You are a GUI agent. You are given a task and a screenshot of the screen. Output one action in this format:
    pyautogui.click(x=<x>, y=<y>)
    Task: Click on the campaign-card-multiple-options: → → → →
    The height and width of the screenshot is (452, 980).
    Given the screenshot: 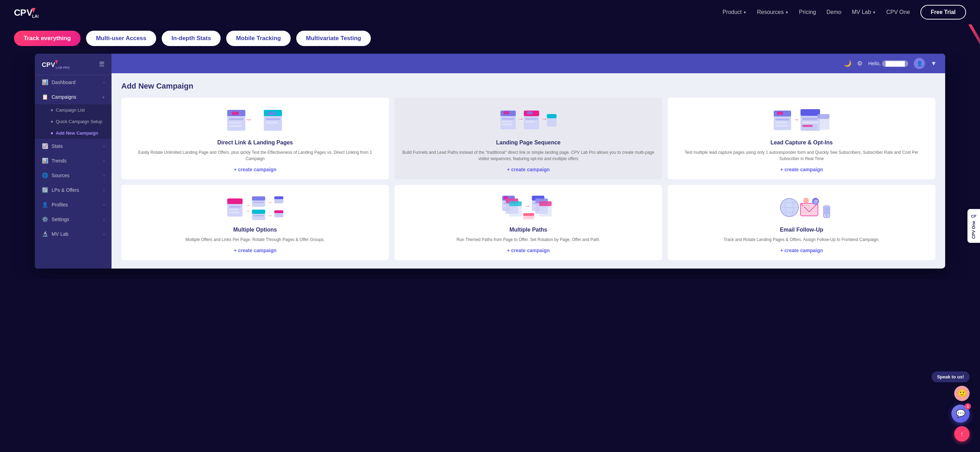 What is the action you would take?
    pyautogui.click(x=255, y=222)
    